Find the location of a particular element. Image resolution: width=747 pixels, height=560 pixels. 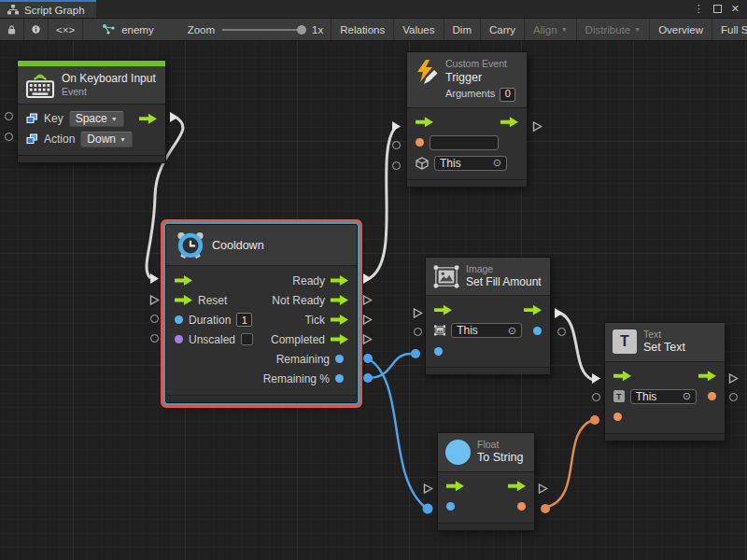

remaining-pct-port-dot is located at coordinates (340, 379).